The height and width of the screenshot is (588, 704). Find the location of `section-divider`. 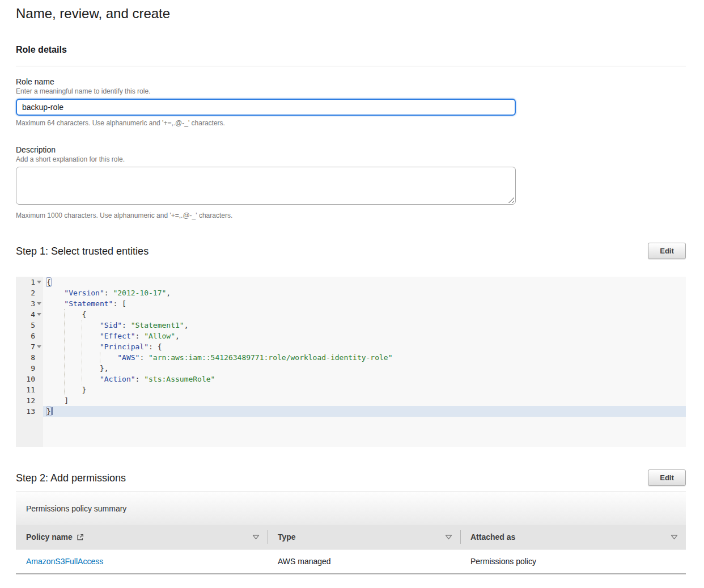

section-divider is located at coordinates (351, 66).